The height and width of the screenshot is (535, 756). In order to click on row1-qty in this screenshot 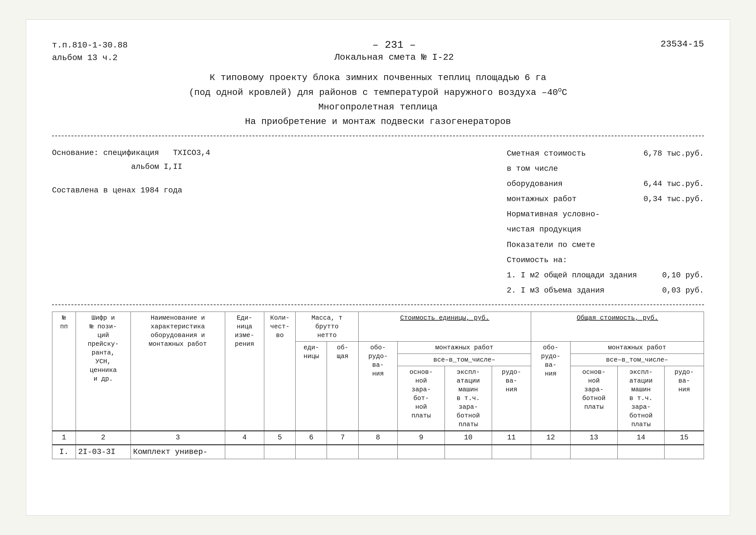, I will do `click(280, 452)`.